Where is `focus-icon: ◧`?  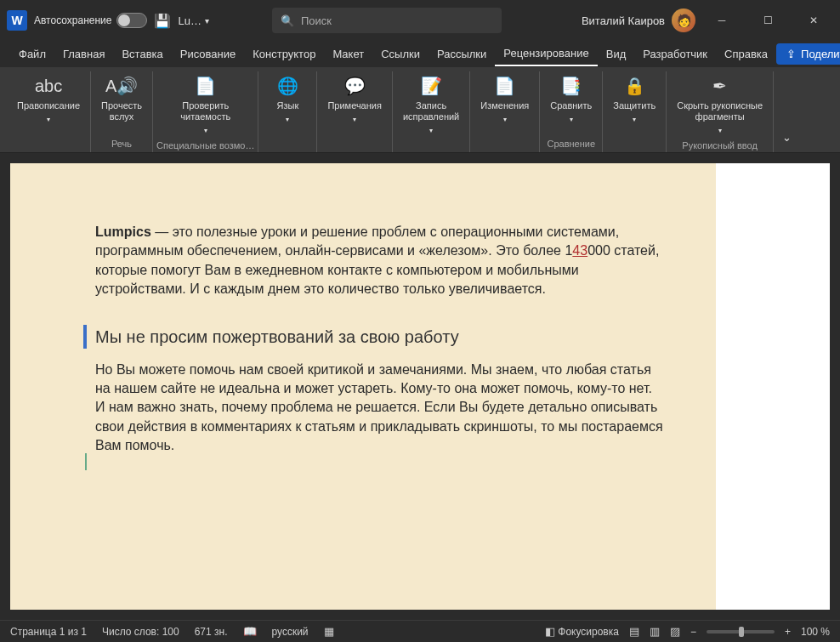 focus-icon: ◧ is located at coordinates (552, 631).